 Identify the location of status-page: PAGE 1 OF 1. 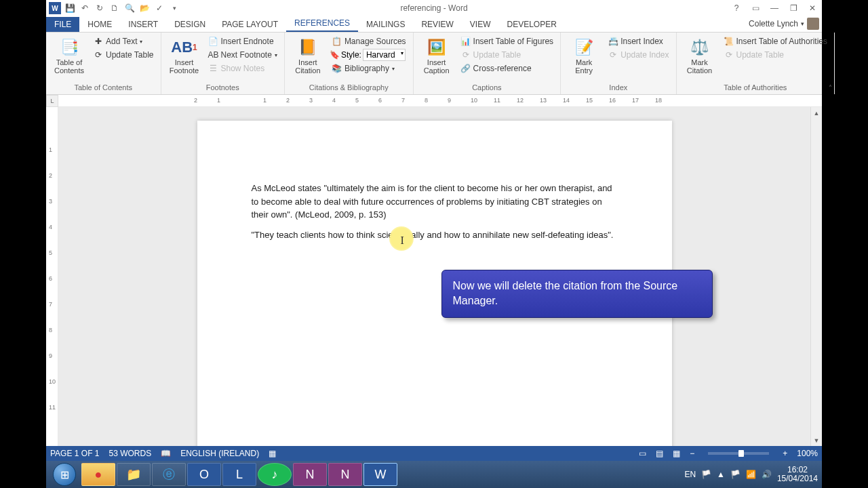
(75, 453).